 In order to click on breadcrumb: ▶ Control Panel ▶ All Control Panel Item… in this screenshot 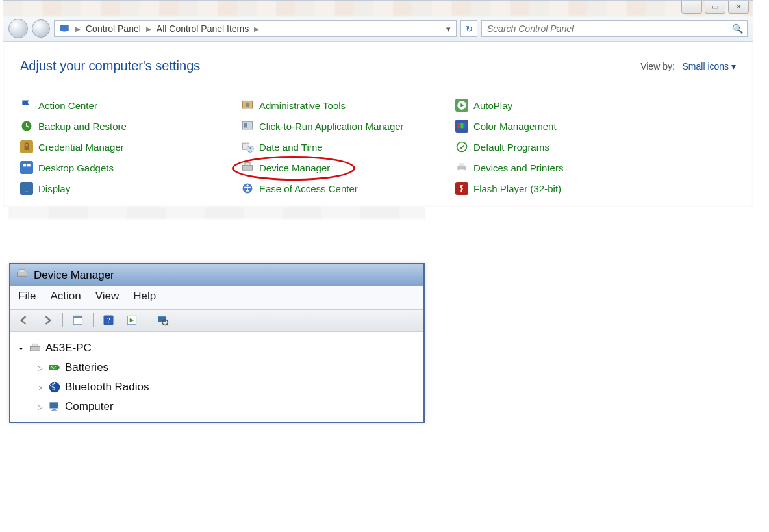, I will do `click(255, 29)`.